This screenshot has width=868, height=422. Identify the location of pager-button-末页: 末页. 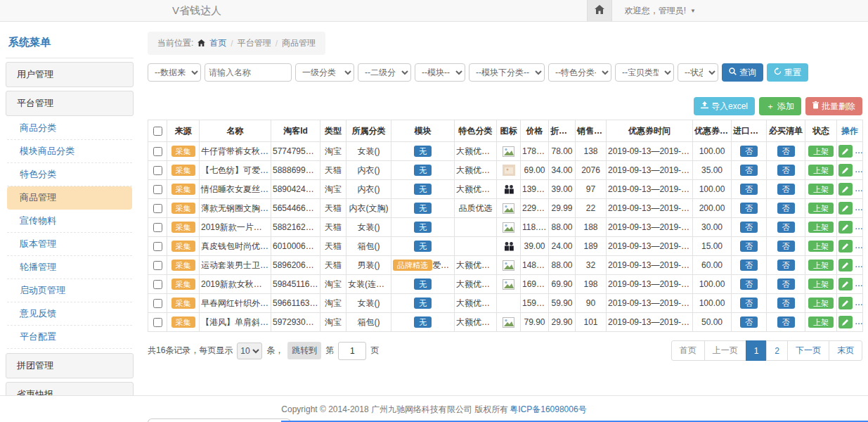
(846, 350).